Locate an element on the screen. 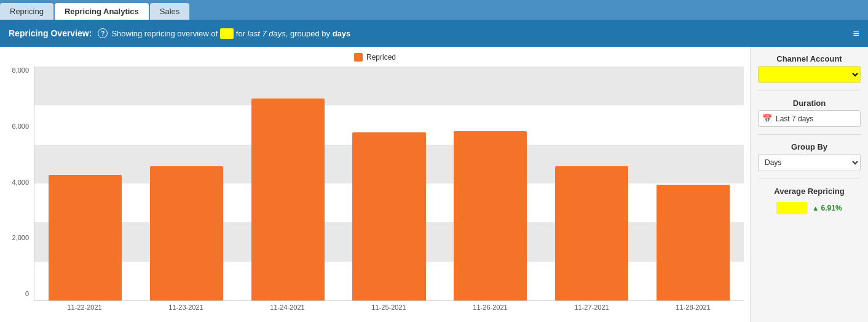 The width and height of the screenshot is (868, 322). channel-highlight is located at coordinates (227, 33).